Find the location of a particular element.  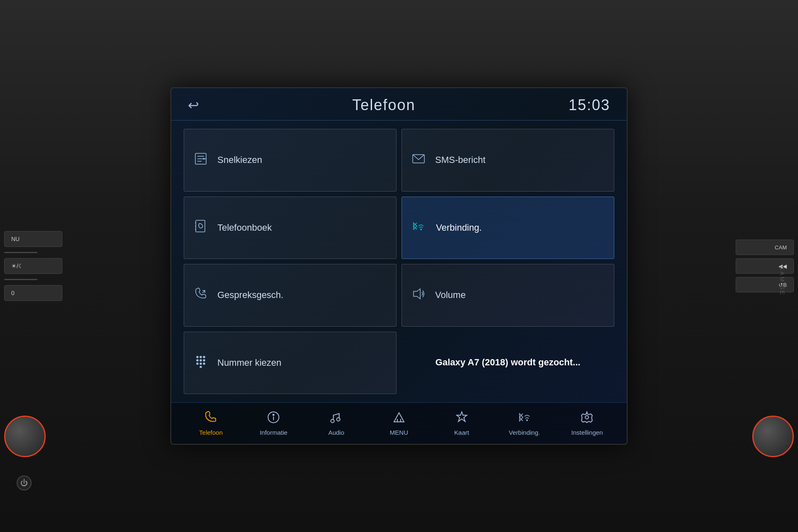

nummerkiezen-label: Nummer kiezen is located at coordinates (249, 363).